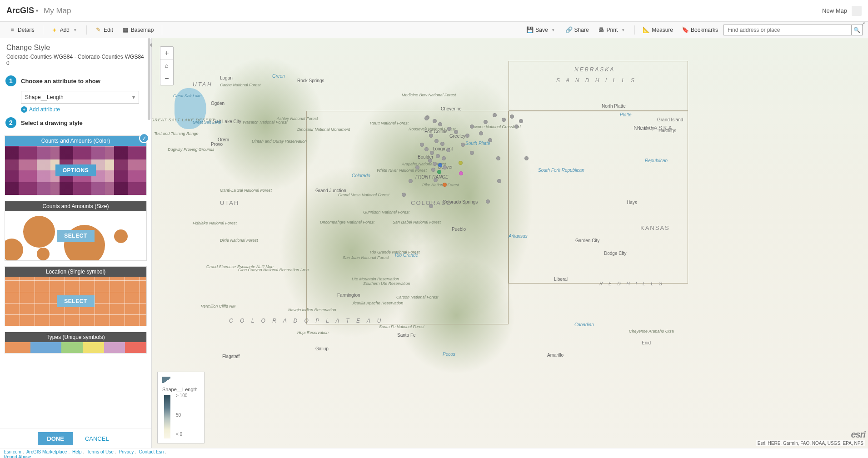 The image size is (868, 458). Describe the element at coordinates (655, 228) in the screenshot. I see `label-kansas: KANSAS` at that location.